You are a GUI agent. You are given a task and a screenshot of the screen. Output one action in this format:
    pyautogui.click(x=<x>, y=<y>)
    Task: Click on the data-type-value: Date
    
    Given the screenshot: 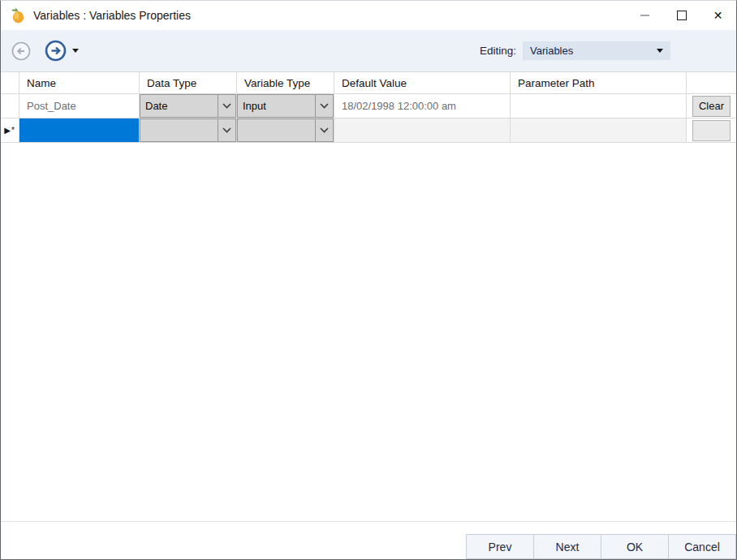 What is the action you would take?
    pyautogui.click(x=179, y=106)
    